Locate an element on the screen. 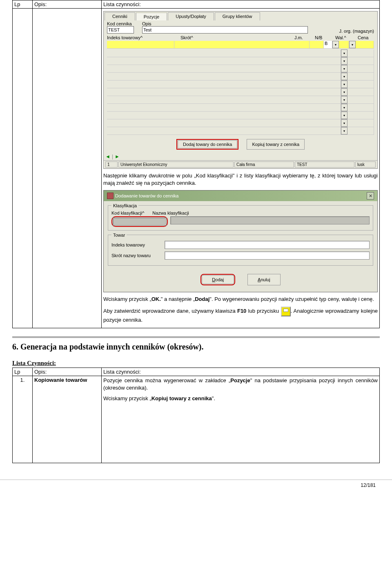 The width and height of the screenshot is (392, 576). para-f10: Aby zatwierdzić wprowadzone dane, używam… is located at coordinates (241, 315).